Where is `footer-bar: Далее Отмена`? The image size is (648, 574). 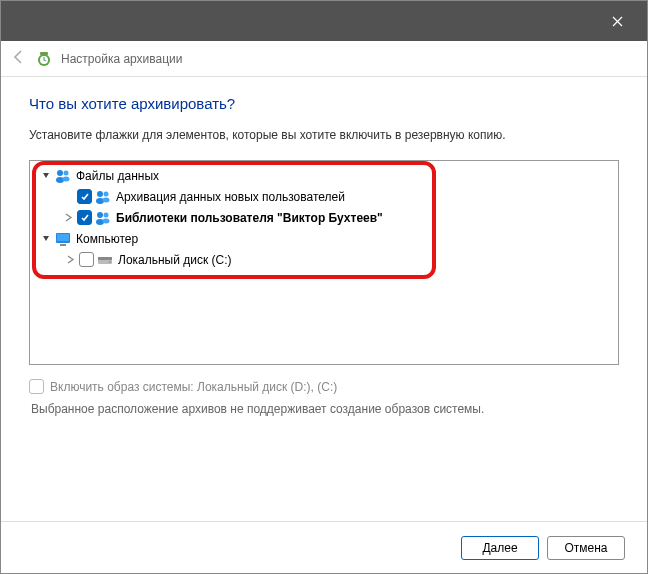
footer-bar: Далее Отмена is located at coordinates (324, 547).